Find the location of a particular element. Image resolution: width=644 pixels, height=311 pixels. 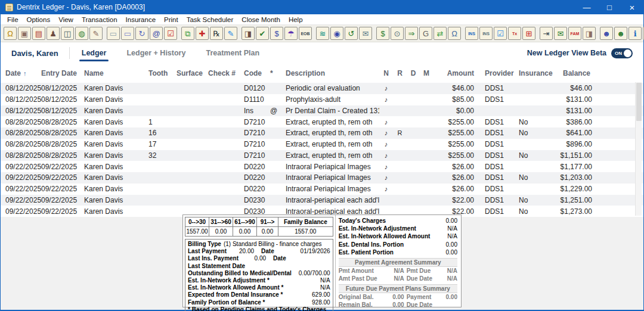

column-header-n: N is located at coordinates (386, 73).